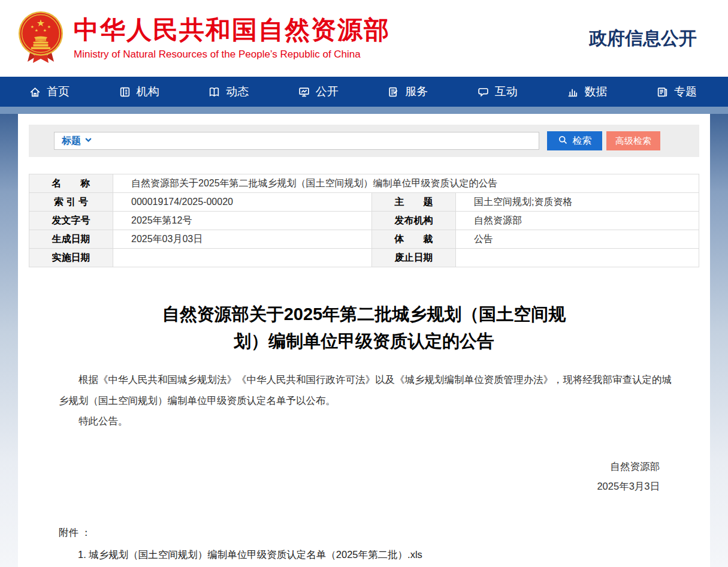  I want to click on nav-item-disclosure: 公开, so click(318, 92).